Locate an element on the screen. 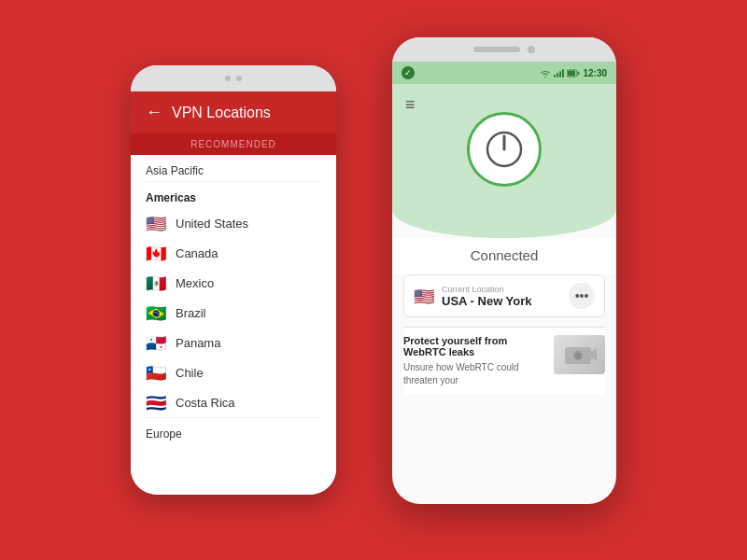 This screenshot has width=747, height=560. location-name: USA - New York is located at coordinates (487, 301).